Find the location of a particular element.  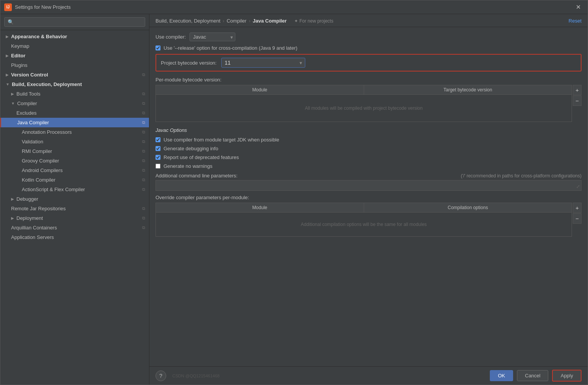

sidebar-item-label: Compiler is located at coordinates (27, 103).